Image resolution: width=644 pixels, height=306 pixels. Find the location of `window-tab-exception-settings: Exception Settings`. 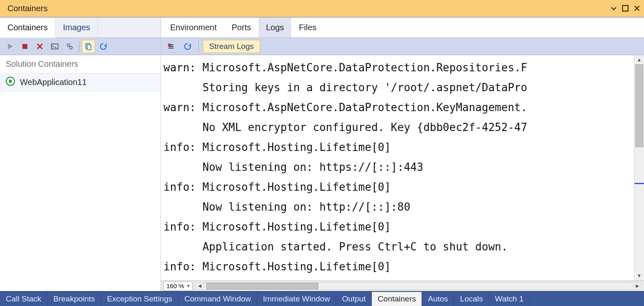

window-tab-exception-settings: Exception Settings is located at coordinates (140, 299).